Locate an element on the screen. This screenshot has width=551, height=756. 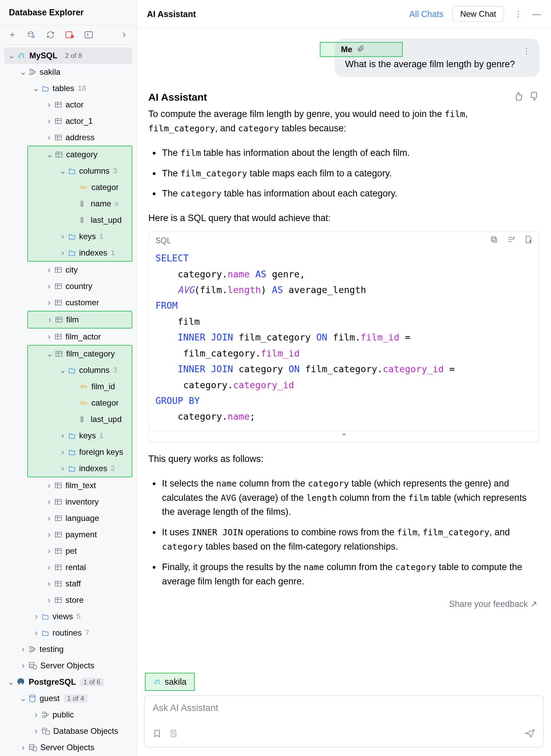
table-row: ›customer is located at coordinates (68, 303).